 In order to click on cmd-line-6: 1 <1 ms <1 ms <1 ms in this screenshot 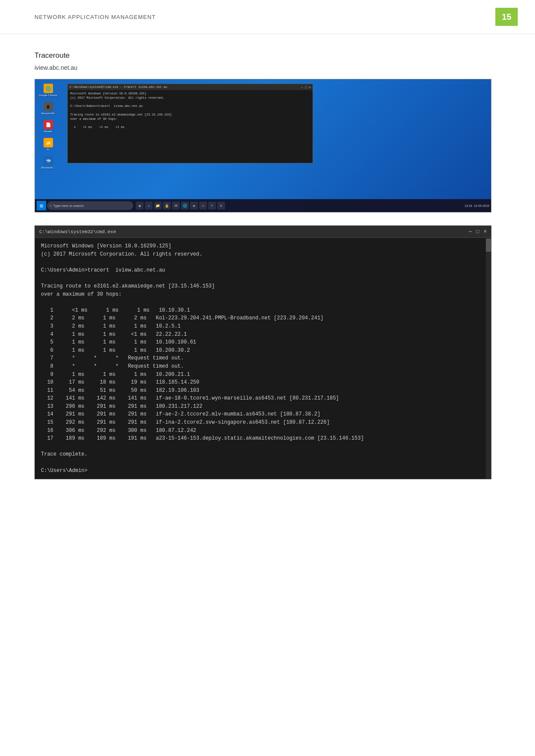, I will do `click(190, 128)`.